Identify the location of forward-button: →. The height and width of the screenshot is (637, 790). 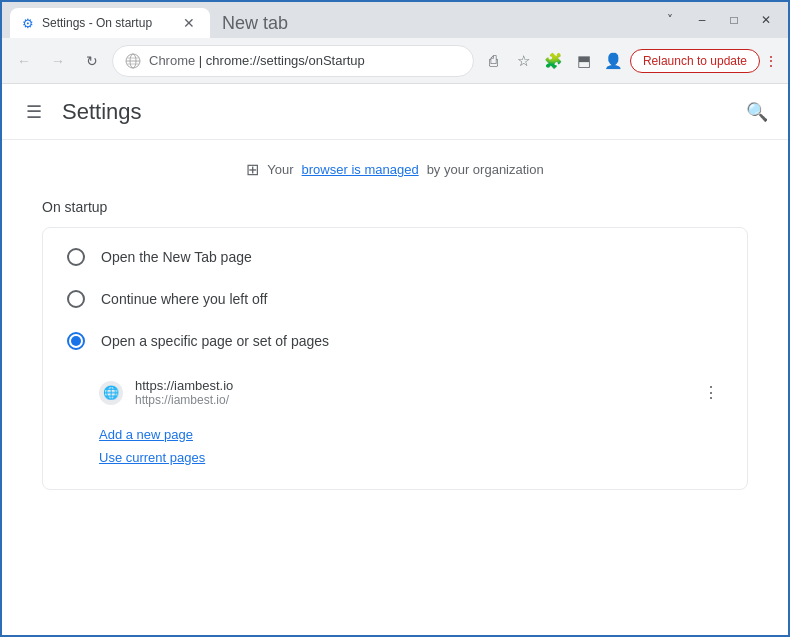
(58, 61).